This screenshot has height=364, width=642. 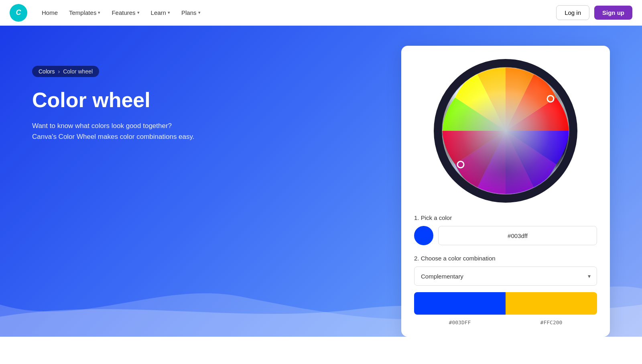 I want to click on plans-chevron-icon: ▾, so click(x=199, y=13).